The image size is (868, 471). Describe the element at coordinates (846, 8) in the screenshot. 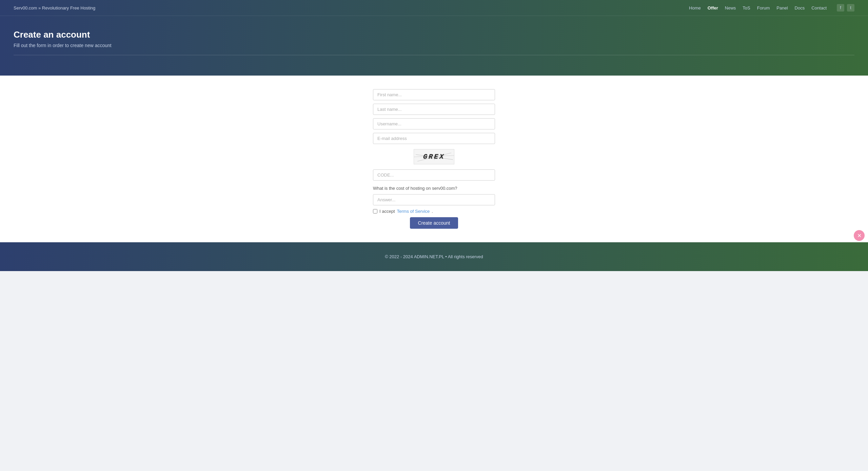

I see `social-icons: f t` at that location.